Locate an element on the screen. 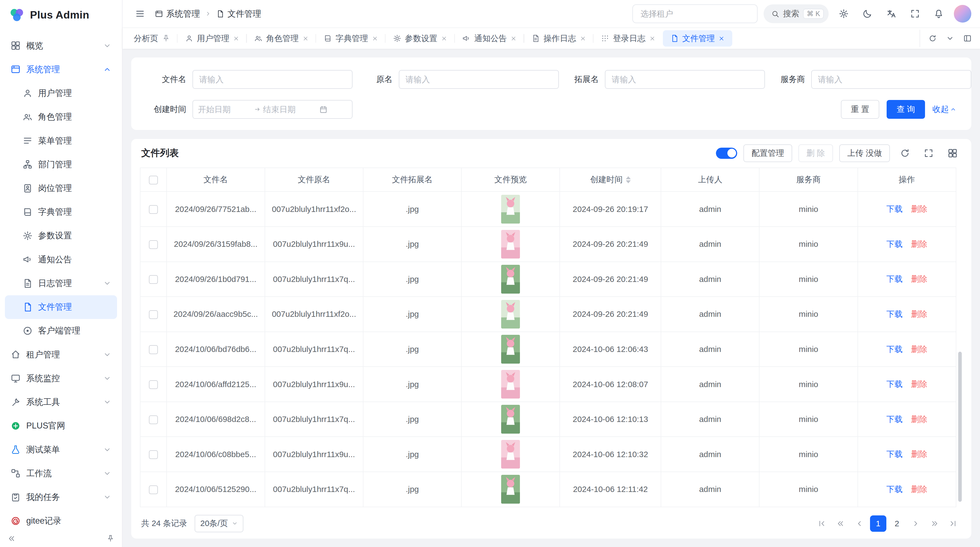  sidebar-item-notice: 通知公告 is located at coordinates (61, 260).